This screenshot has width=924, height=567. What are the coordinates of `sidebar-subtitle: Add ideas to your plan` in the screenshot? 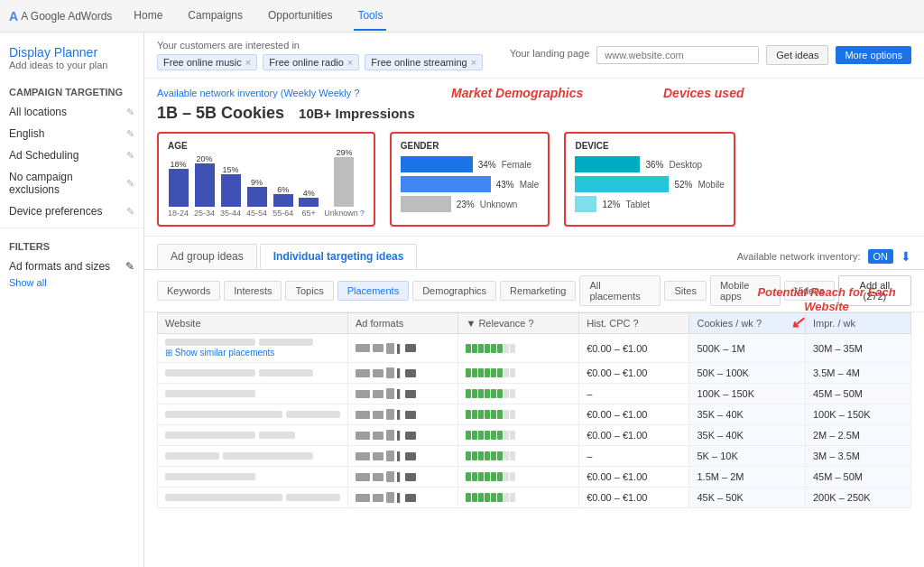 It's located at (72, 70).